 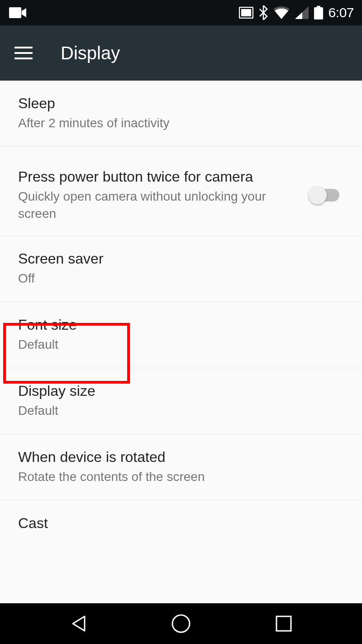 What do you see at coordinates (18, 13) in the screenshot?
I see `status-left` at bounding box center [18, 13].